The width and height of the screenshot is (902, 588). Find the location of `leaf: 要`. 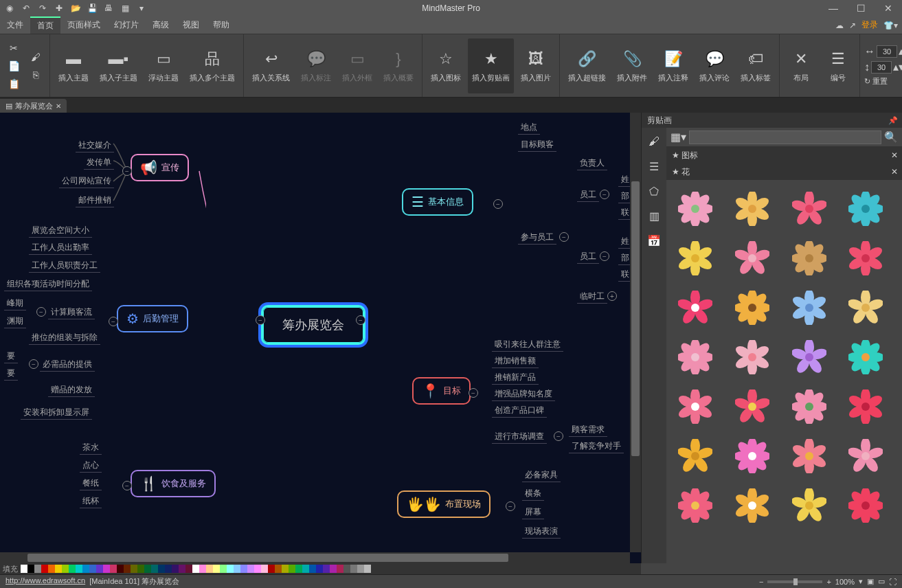

leaf: 要 is located at coordinates (11, 357).